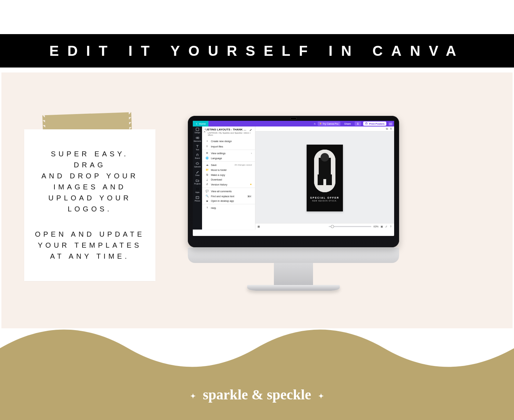  Describe the element at coordinates (205, 131) in the screenshot. I see `file-badge-icon: ▸` at that location.